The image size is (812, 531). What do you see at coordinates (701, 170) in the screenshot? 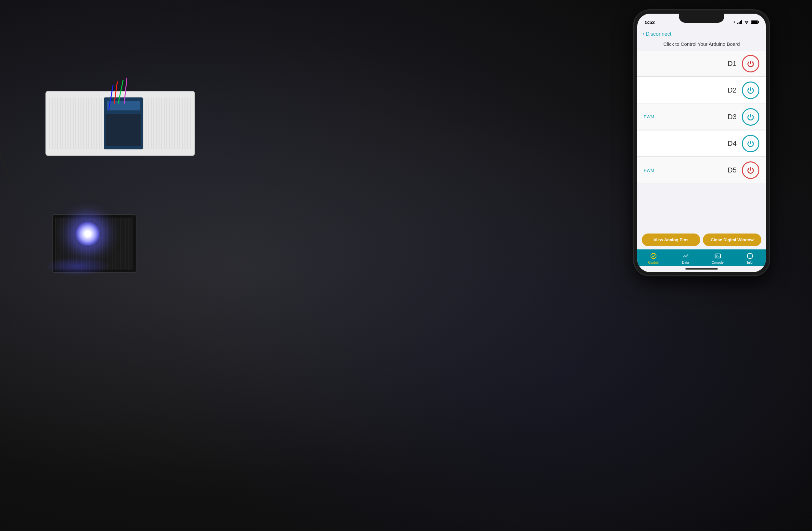
I see `pin-row-d5: PWM D5` at bounding box center [701, 170].